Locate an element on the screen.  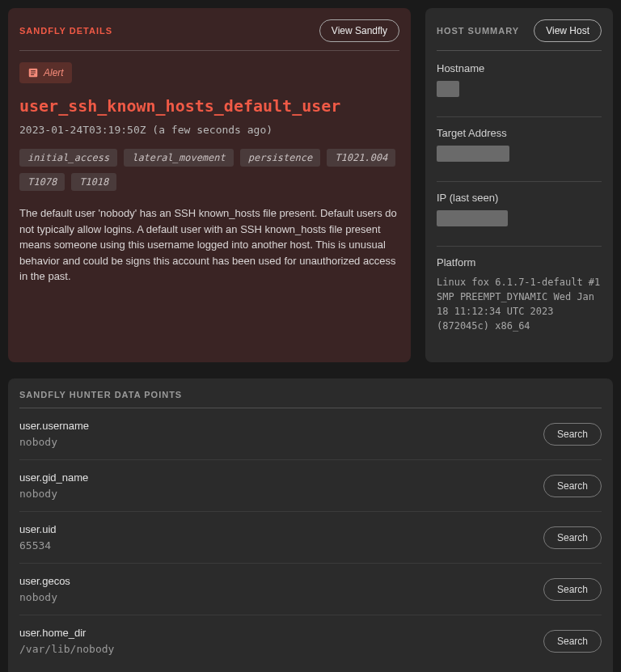
alert-badge: Alert is located at coordinates (45, 73).